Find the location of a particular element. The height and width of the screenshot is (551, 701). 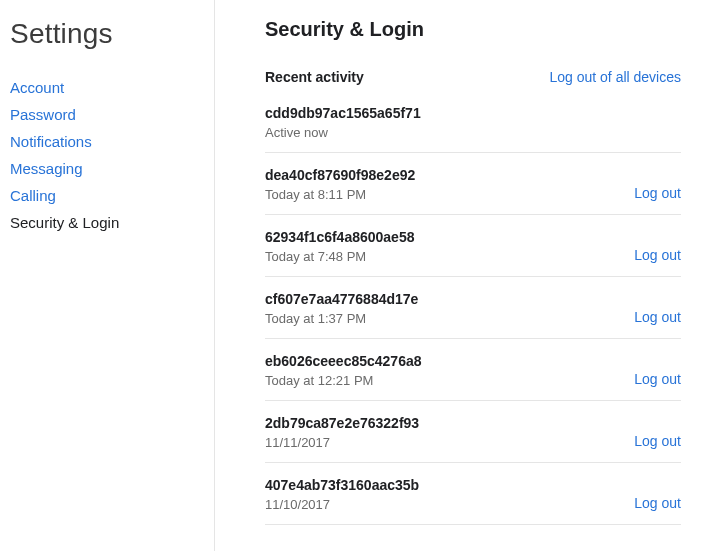

session-id: cf607e7aa4776884d17e is located at coordinates (342, 299).